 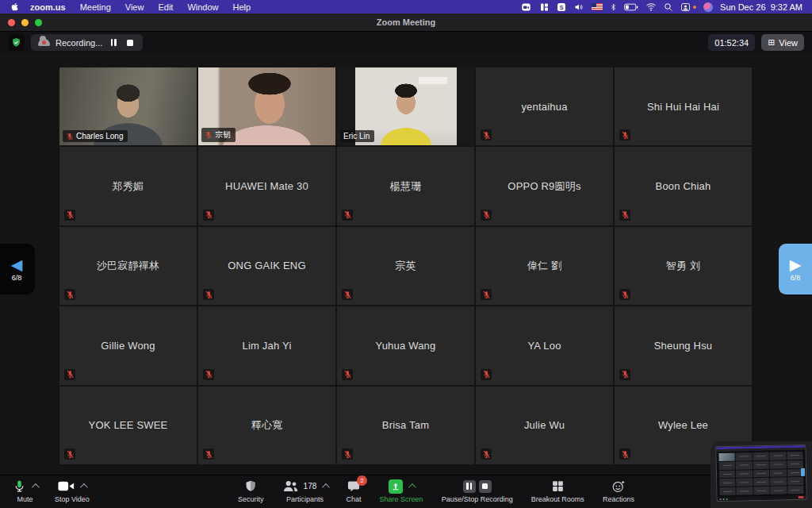 I want to click on participant-tile-shi-hui-hai-hai: Shi Hui Hai Hai, so click(x=684, y=106).